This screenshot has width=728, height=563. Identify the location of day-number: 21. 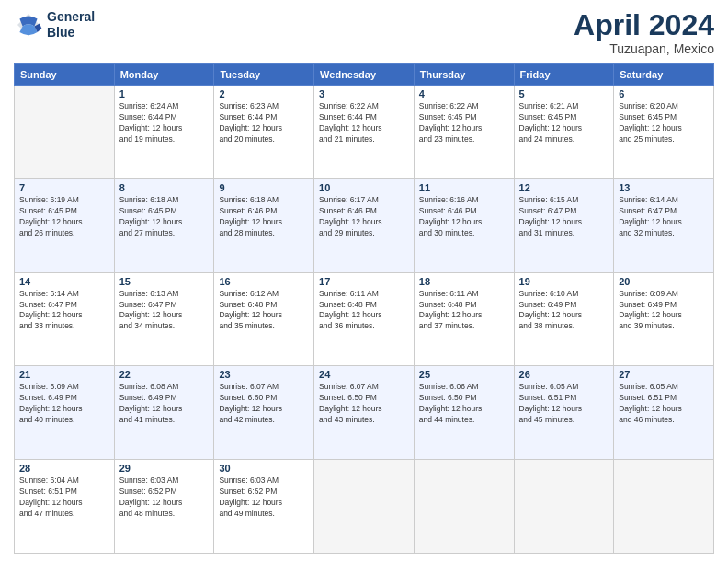
(64, 374).